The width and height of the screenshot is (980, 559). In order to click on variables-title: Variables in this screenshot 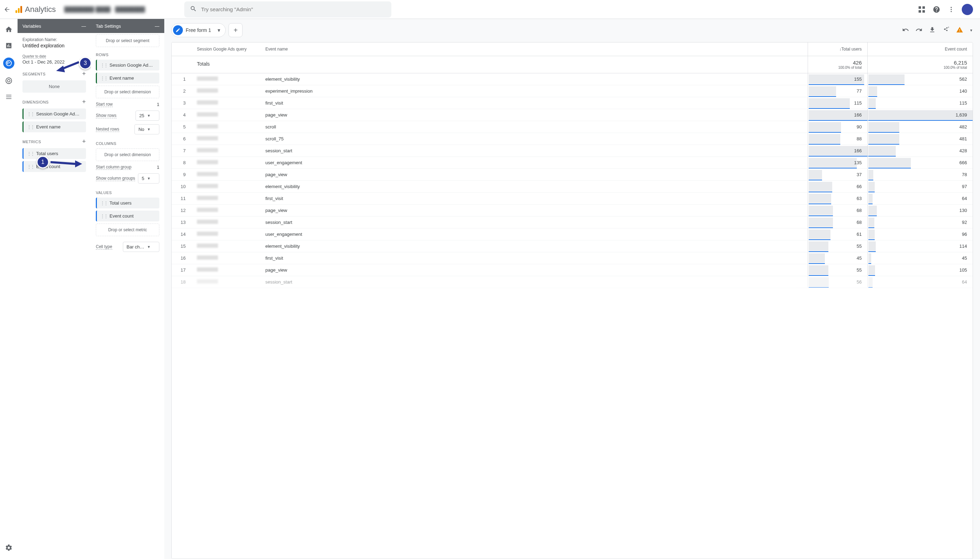, I will do `click(31, 26)`.